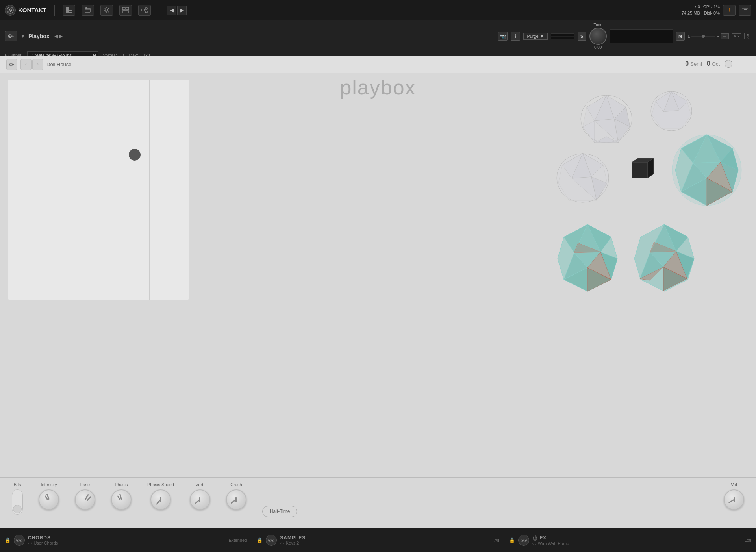  Describe the element at coordinates (161, 500) in the screenshot. I see `phasis-speed-knob` at that location.